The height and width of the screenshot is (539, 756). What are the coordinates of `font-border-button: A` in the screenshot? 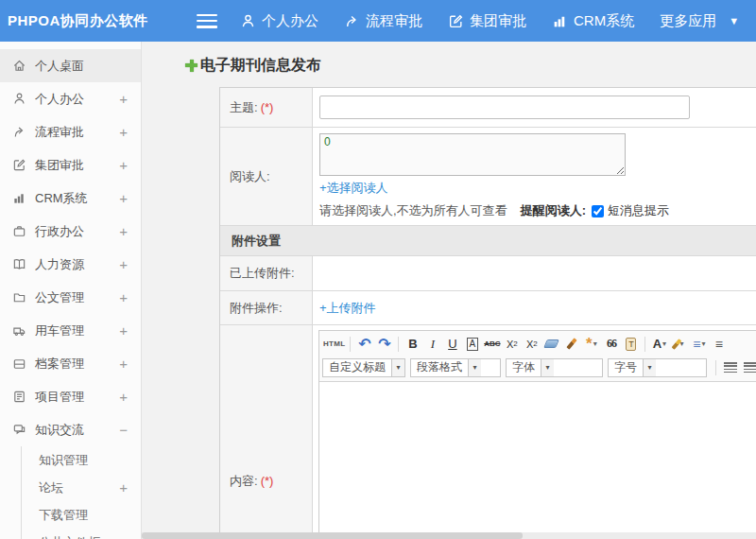 It's located at (472, 344).